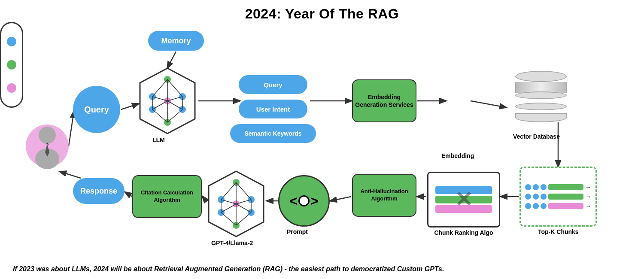  I want to click on topk-chunks-node: → → →, so click(558, 197).